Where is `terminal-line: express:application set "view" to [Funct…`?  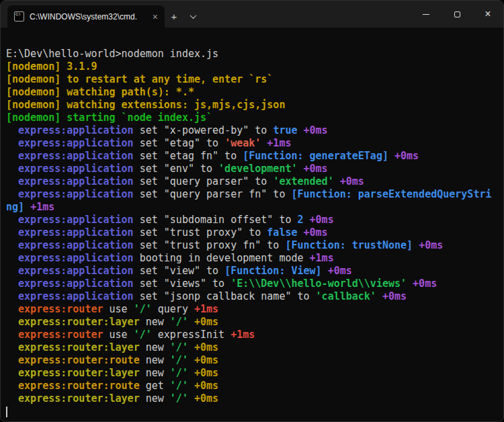 terminal-line: express:application set "view" to [Funct… is located at coordinates (252, 271).